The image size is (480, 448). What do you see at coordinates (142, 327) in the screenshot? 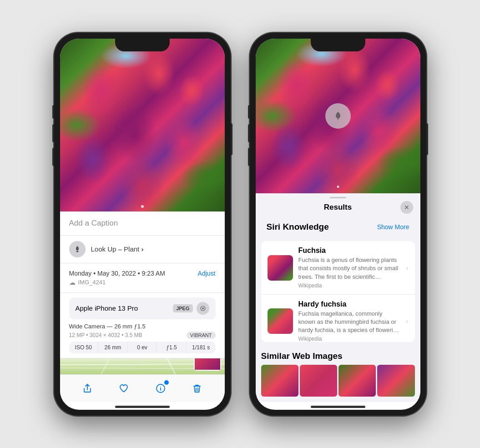
I see `camera-info: Wide Camera — 26 mm ƒ1.5` at bounding box center [142, 327].